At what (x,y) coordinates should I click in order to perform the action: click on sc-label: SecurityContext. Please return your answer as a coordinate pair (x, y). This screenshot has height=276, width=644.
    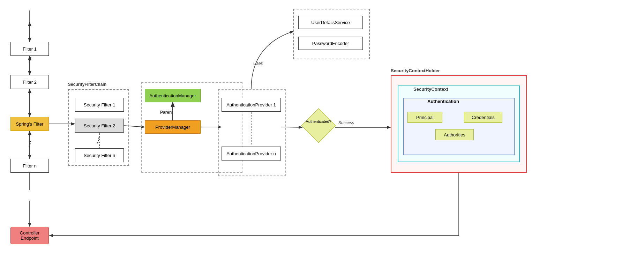
    Looking at the image, I should click on (431, 89).